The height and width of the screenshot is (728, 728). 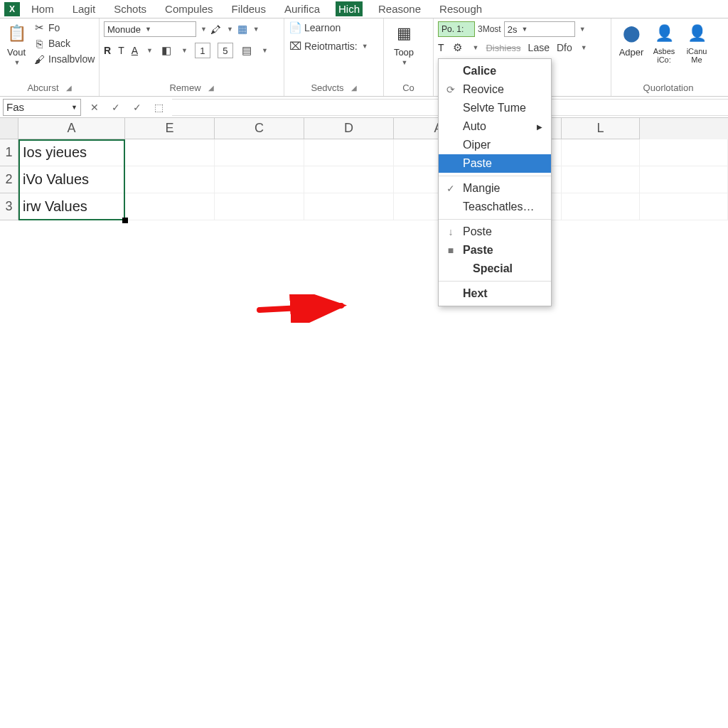 I want to click on tab-compules: Compules, so click(x=189, y=9).